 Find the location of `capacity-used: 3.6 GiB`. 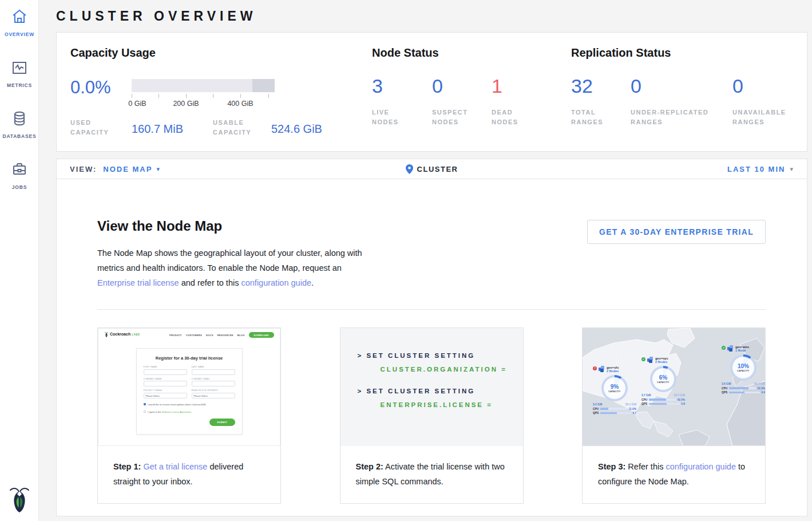

capacity-used: 3.6 GiB is located at coordinates (727, 384).